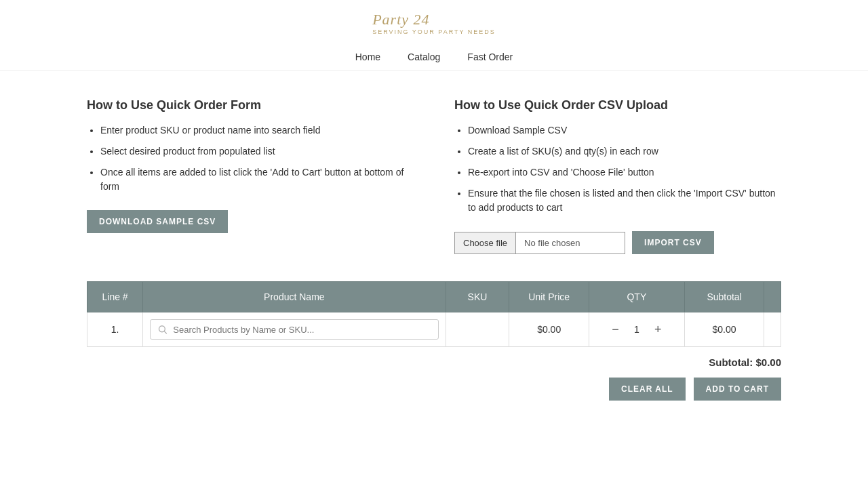  Describe the element at coordinates (540, 243) in the screenshot. I see `file-input-wrapper: Choose file No file chosen` at that location.